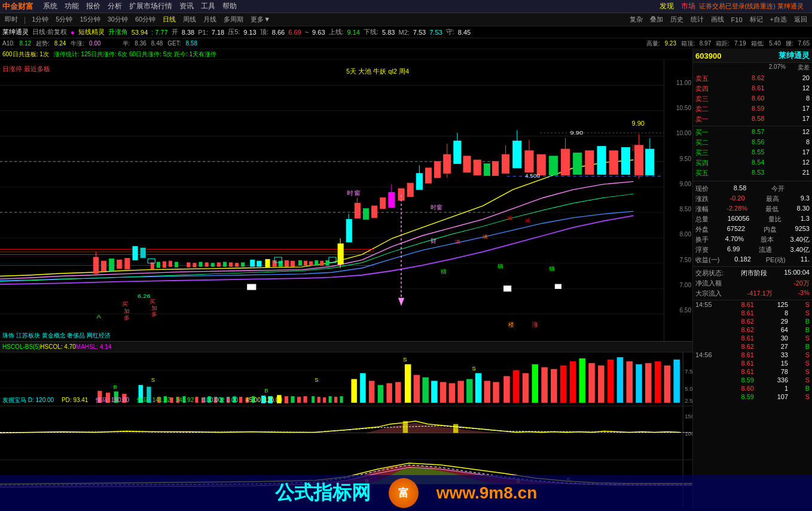  What do you see at coordinates (667, 6) in the screenshot?
I see `menu-discover: 发现` at bounding box center [667, 6].